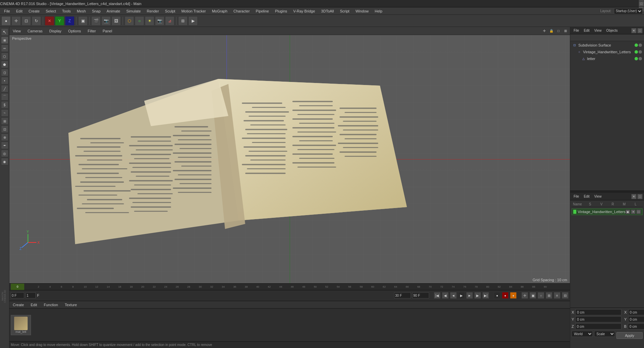  Describe the element at coordinates (70, 21) in the screenshot. I see `tool-z: Z` at that location.